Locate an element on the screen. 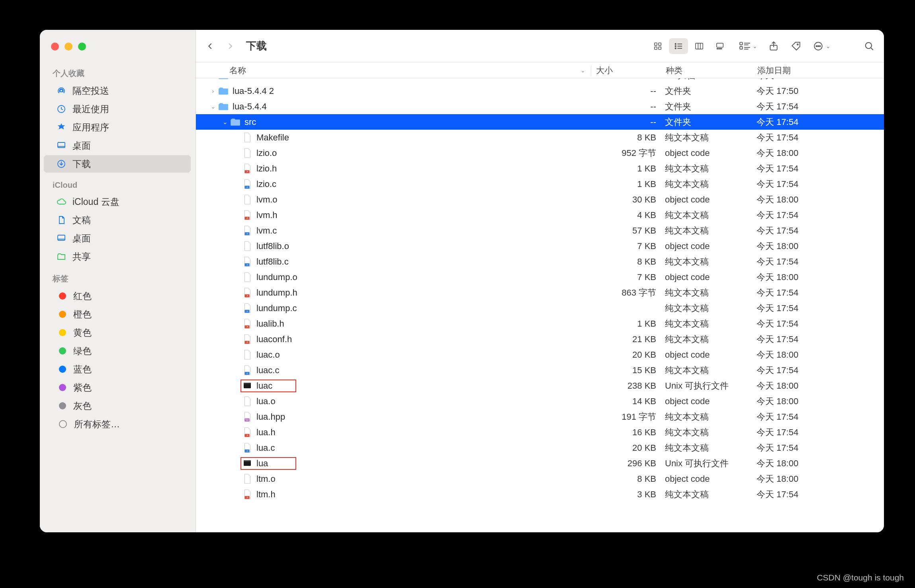 Image resolution: width=915 pixels, height=588 pixels. sidebar-tag: 蓝色 is located at coordinates (117, 369).